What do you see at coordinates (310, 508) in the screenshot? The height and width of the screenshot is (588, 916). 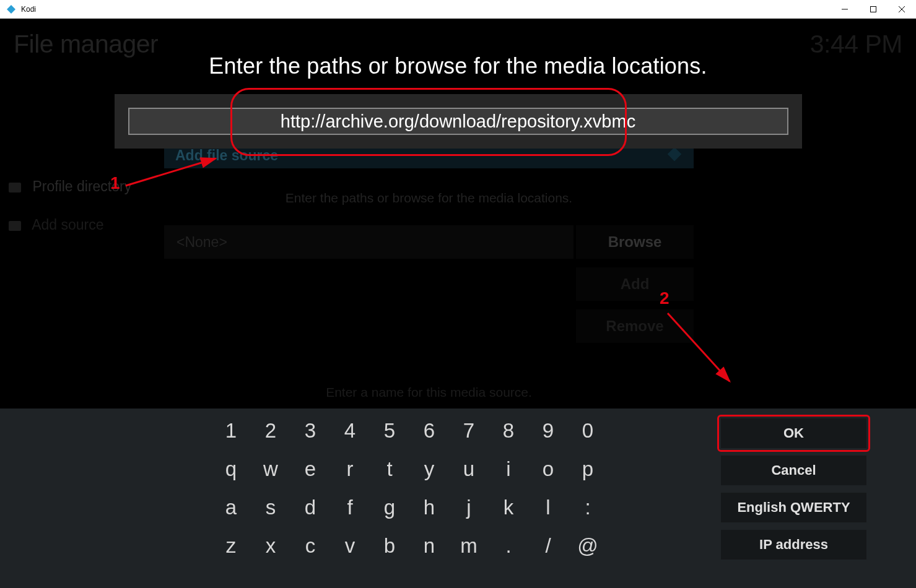 I see `keyboard-key: d` at bounding box center [310, 508].